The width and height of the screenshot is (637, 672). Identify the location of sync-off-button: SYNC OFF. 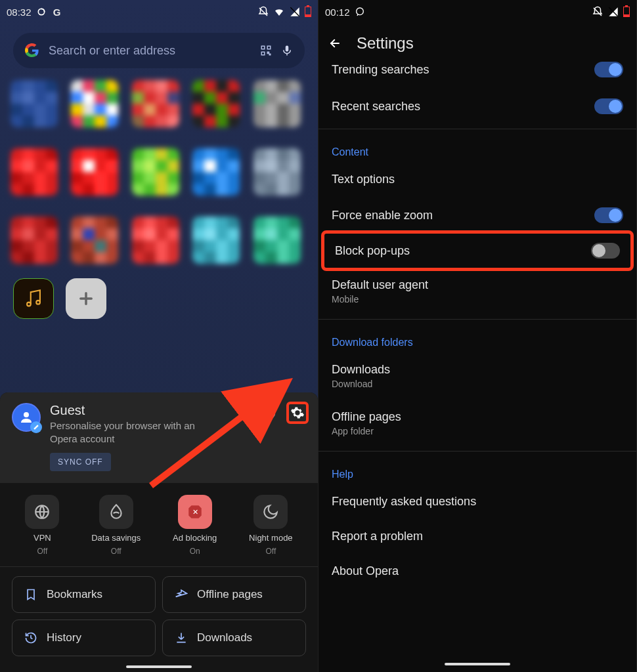
(80, 462).